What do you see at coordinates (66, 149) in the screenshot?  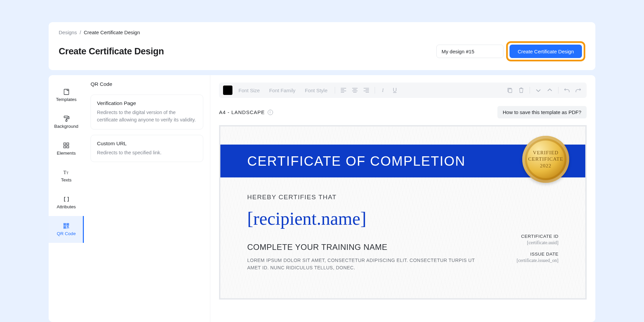 I see `sidebar-item-elements: Elements` at bounding box center [66, 149].